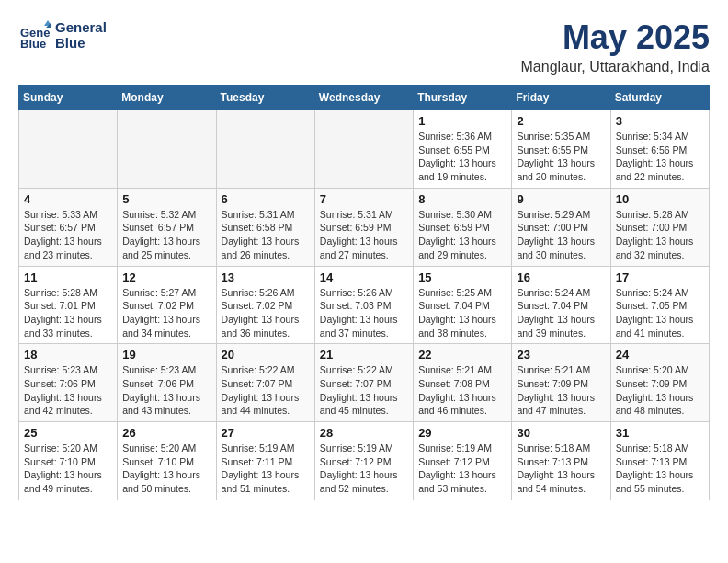 The image size is (728, 563). What do you see at coordinates (561, 226) in the screenshot?
I see `calendar-cell: 9Sunrise: 5:29 AM Sunset: 7:00 PM Daylig…` at bounding box center [561, 226].